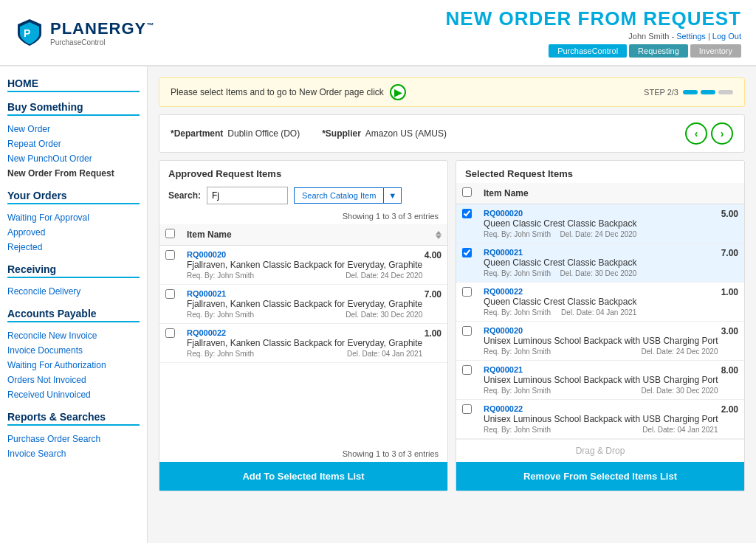  Describe the element at coordinates (338, 196) in the screenshot. I see `search-catalog-btn: Search Catalog Item` at that location.